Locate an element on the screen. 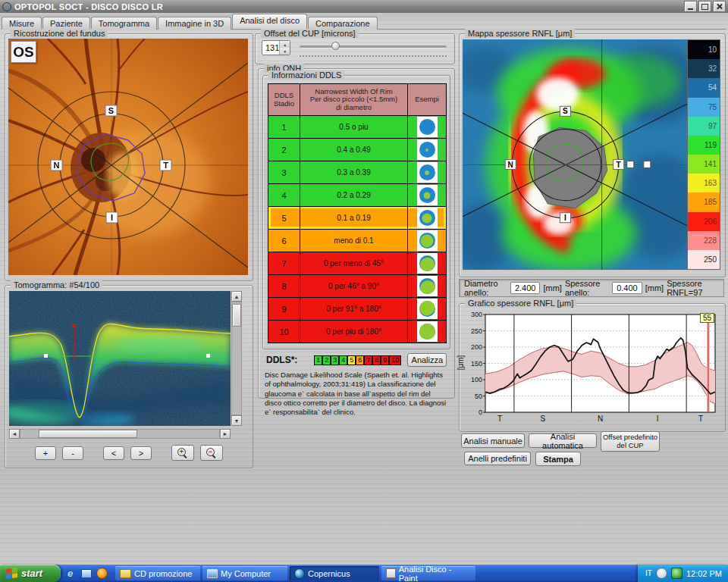 Image resolution: width=728 pixels, height=582 pixels. next-scan-button: > is located at coordinates (141, 453).